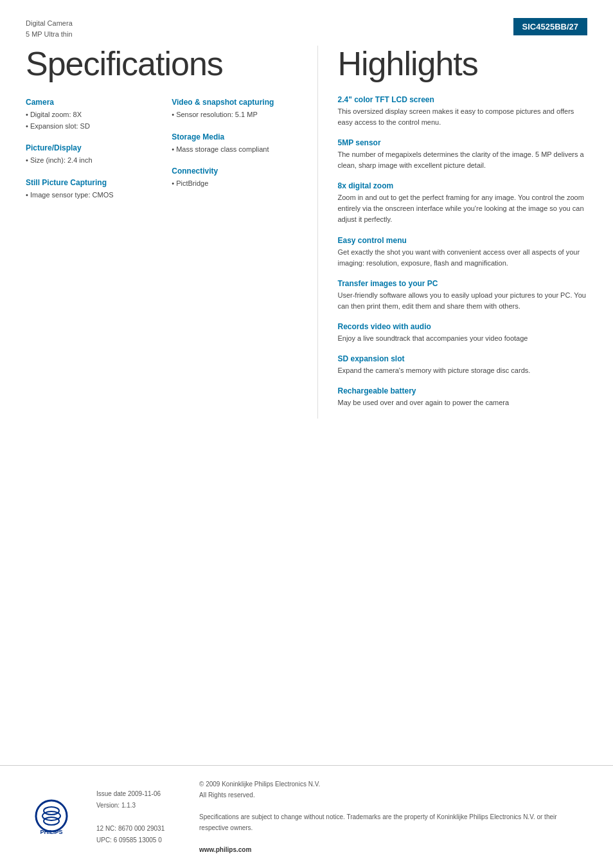 Image resolution: width=613 pixels, height=868 pixels. Describe the element at coordinates (89, 127) in the screenshot. I see `spec-item: Expansion slot: SD` at that location.